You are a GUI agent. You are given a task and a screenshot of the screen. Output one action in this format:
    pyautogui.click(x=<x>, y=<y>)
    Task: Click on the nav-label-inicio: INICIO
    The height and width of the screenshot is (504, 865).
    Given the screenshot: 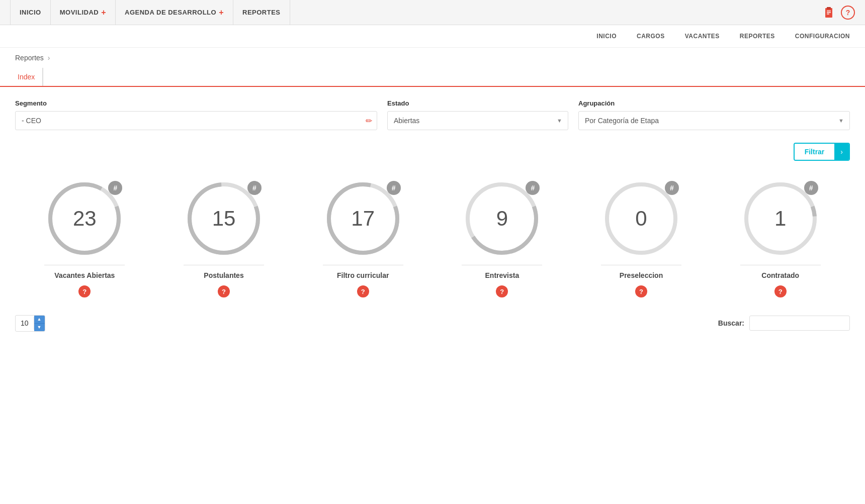 What is the action you would take?
    pyautogui.click(x=30, y=12)
    